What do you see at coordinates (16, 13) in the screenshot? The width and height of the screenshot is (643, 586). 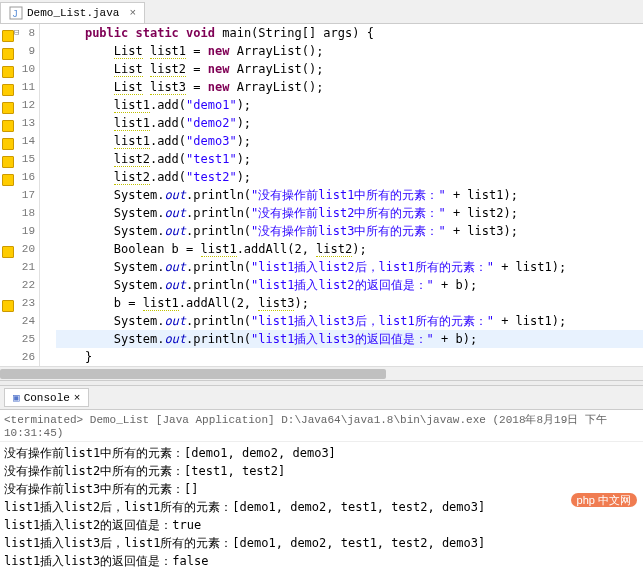 I see `java-file-icon: J` at bounding box center [16, 13].